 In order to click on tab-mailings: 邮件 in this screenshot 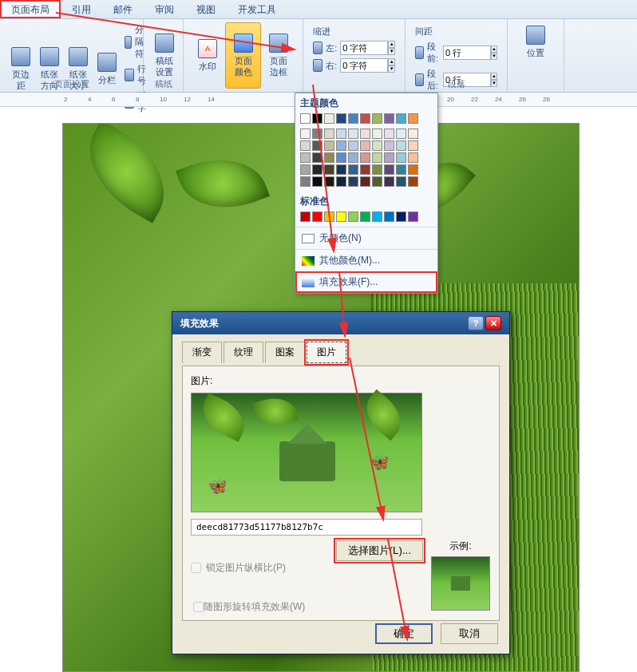, I will do `click(123, 10)`.